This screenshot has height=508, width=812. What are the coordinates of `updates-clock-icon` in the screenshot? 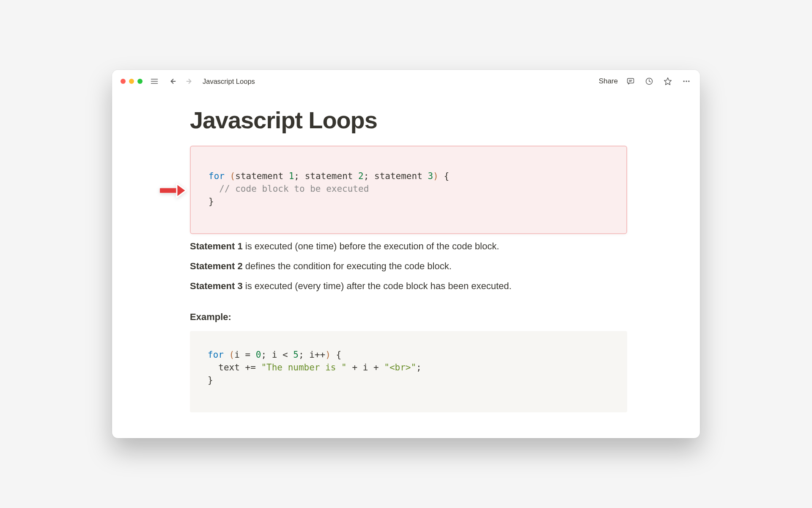 It's located at (649, 81).